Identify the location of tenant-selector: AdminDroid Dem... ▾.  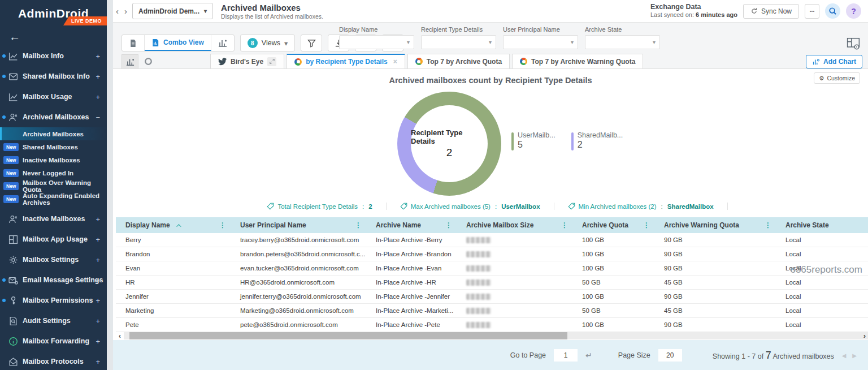
(173, 11).